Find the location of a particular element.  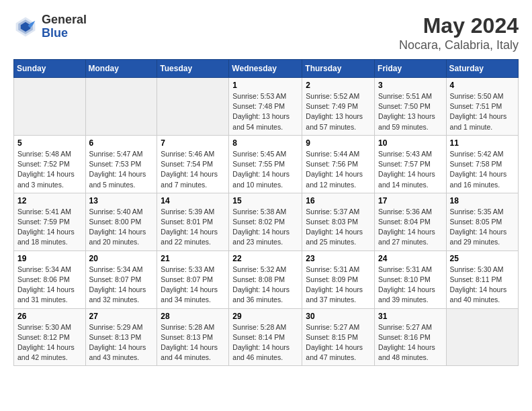

calendar-cell: 5Sunrise: 5:48 AMSunset: 7:52 PMDaylight… is located at coordinates (50, 164).